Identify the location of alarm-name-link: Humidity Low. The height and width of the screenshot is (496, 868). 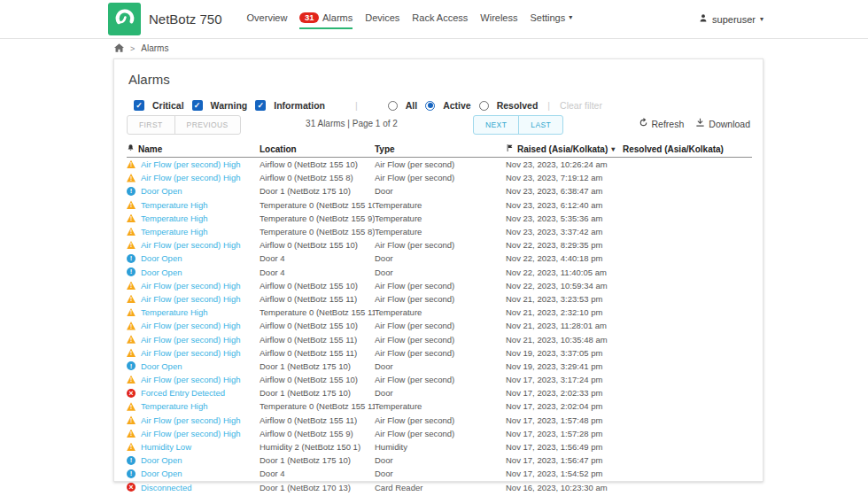
(167, 446).